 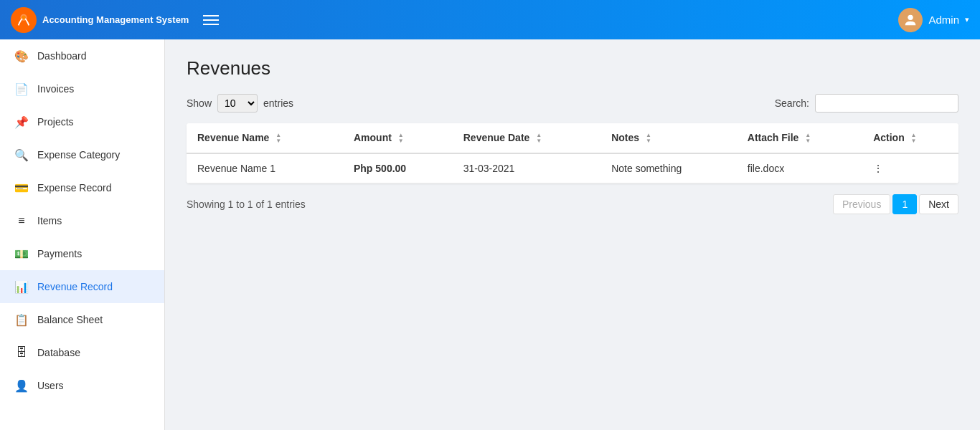 What do you see at coordinates (967, 20) in the screenshot?
I see `chevron-down-icon: ▾` at bounding box center [967, 20].